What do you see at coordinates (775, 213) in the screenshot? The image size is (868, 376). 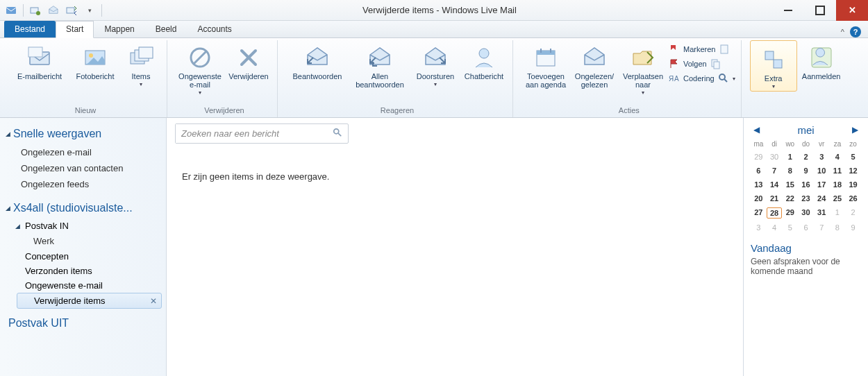 I see `cal-day: 28` at bounding box center [775, 213].